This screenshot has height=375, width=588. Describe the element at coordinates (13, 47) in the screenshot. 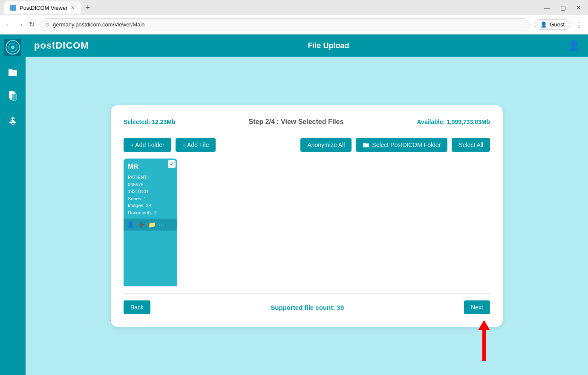

I see `sidebar-logo` at that location.